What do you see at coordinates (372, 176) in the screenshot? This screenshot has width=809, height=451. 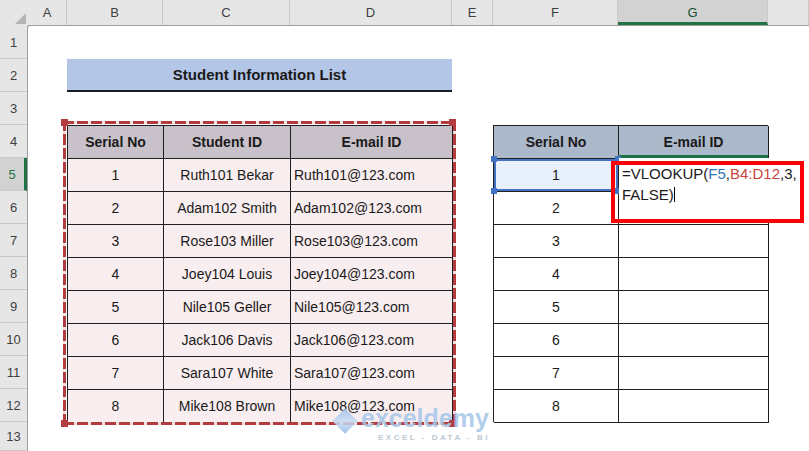 I see `email-cell: Ruth101@123.com` at bounding box center [372, 176].